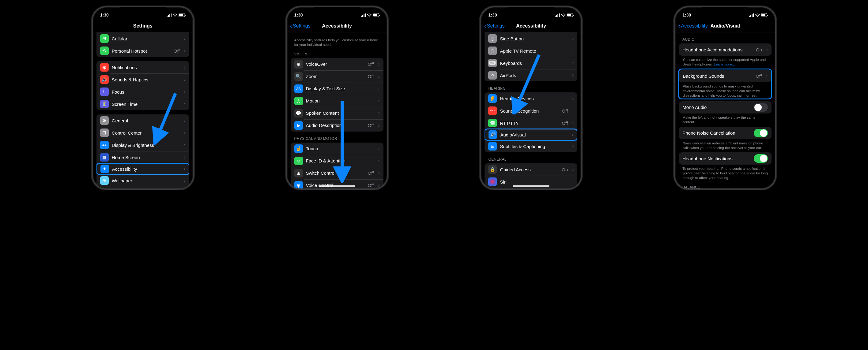  Describe the element at coordinates (143, 120) in the screenshot. I see `row-general: ⚙General›` at that location.